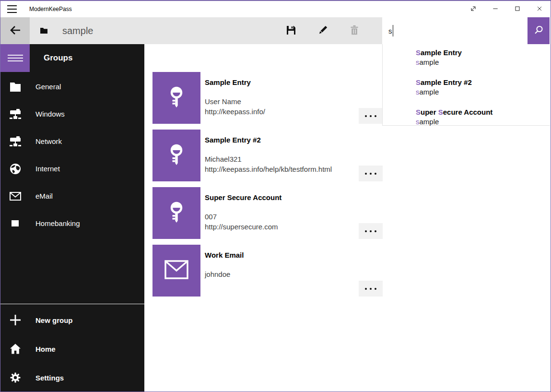 This screenshot has width=551, height=392. Describe the element at coordinates (235, 107) in the screenshot. I see `entry-details: User Name http://keepass.info/` at that location.